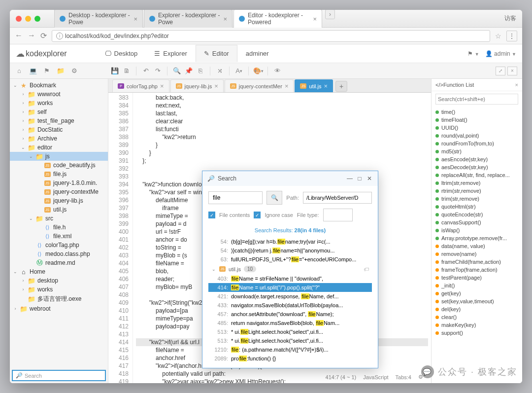 The height and width of the screenshot is (393, 532). Describe the element at coordinates (217, 53) in the screenshot. I see `nav-editor: ✎Editor` at that location.